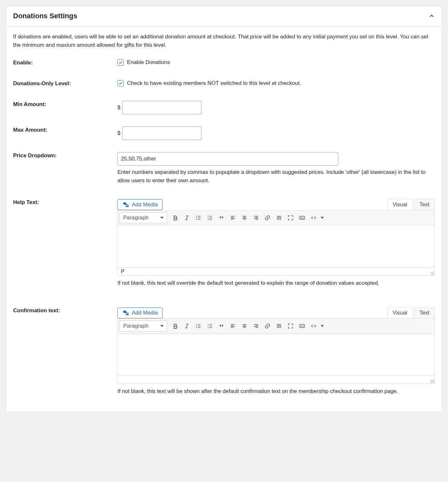 The image size is (448, 482). I want to click on field-max-amount: Max Amount: $, so click(224, 133).